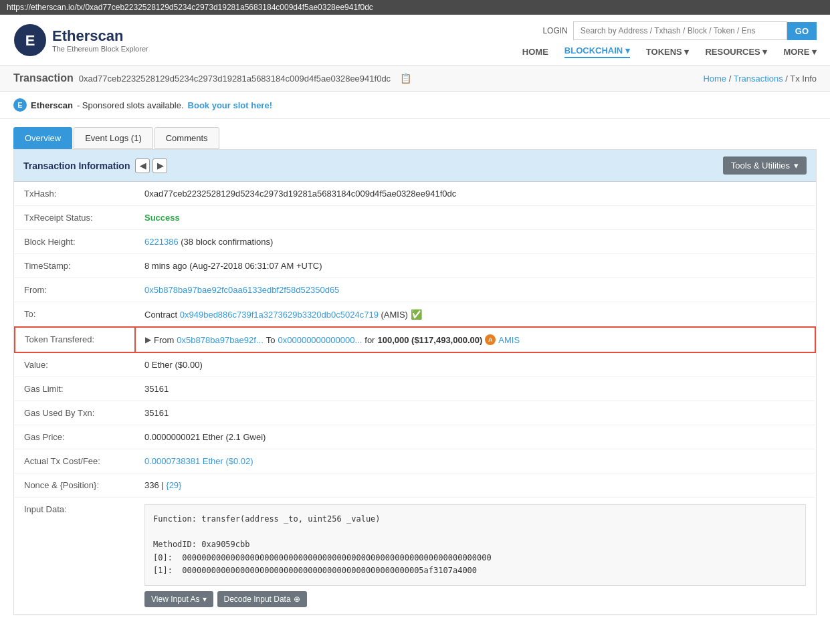  Describe the element at coordinates (95, 166) in the screenshot. I see `tx-info-title: Transaction Information ◀ ▶` at that location.